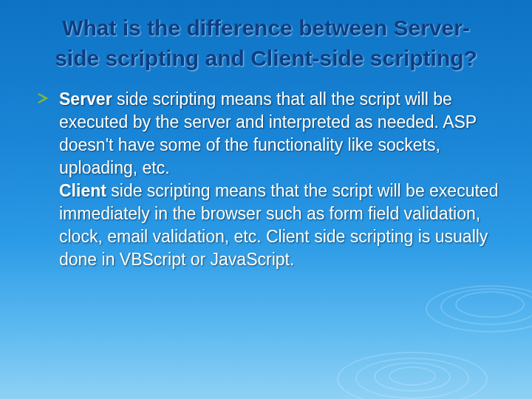 The height and width of the screenshot is (399, 532). I want to click on chevron-right-icon, so click(43, 98).